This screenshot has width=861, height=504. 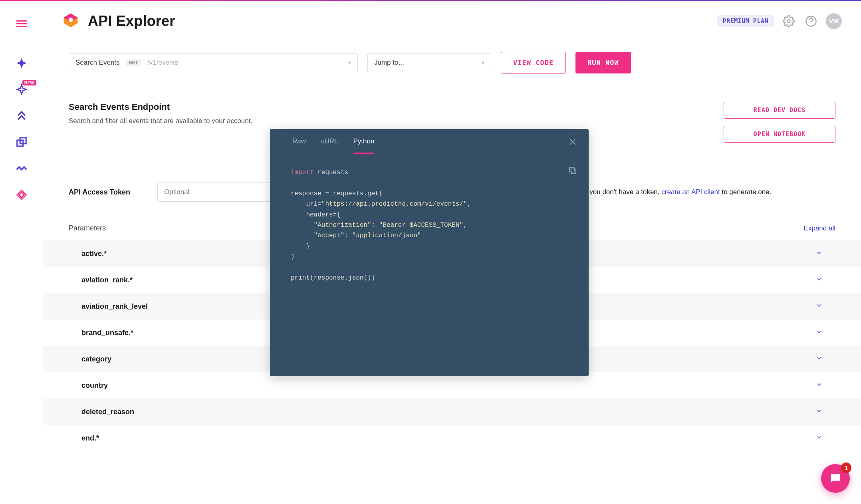 I want to click on endpoint-name: Search Events, so click(x=97, y=63).